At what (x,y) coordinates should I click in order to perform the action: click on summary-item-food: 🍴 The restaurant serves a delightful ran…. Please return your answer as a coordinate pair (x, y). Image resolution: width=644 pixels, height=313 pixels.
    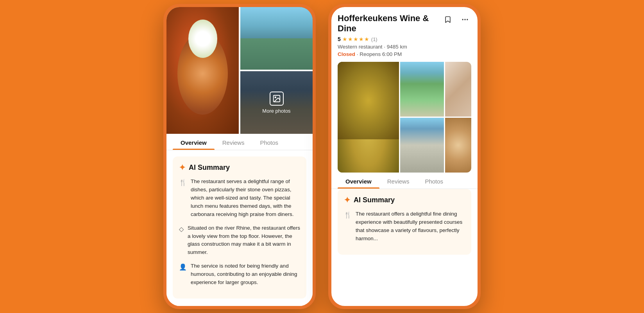
    Looking at the image, I should click on (240, 198).